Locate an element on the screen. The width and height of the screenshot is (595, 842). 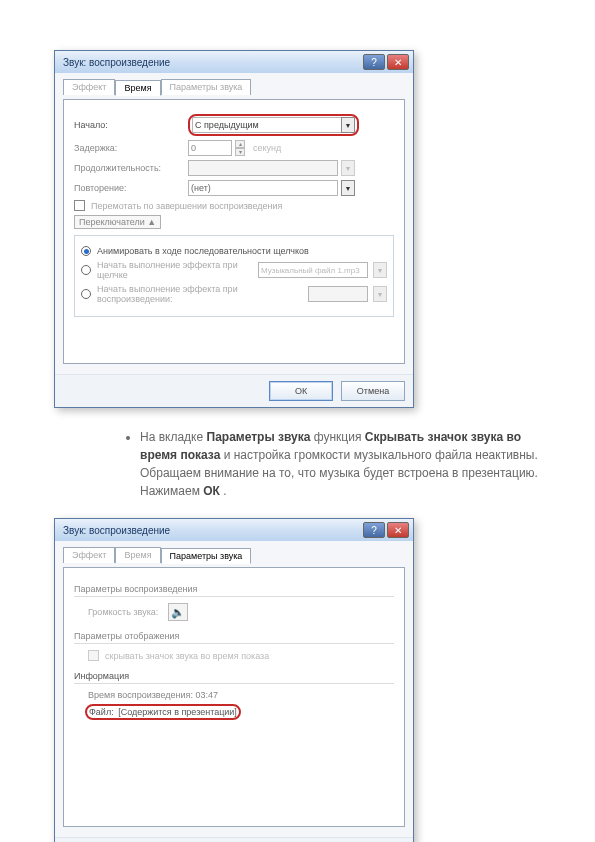
repeat-dropdown: (нет) is located at coordinates (263, 188).